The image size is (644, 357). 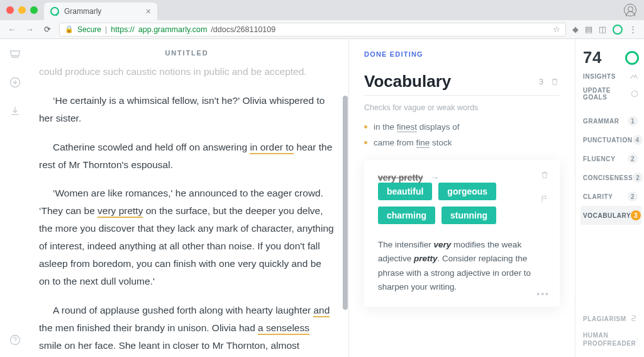 What do you see at coordinates (462, 266) in the screenshot?
I see `suggestion-explanation: The intensifier very modifies the weak a…` at bounding box center [462, 266].